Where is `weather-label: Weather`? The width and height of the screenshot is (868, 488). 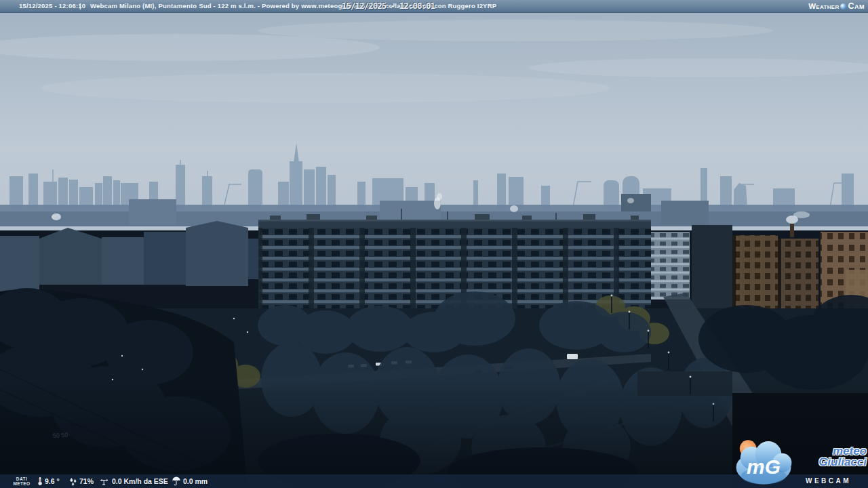
weather-label: Weather is located at coordinates (823, 6).